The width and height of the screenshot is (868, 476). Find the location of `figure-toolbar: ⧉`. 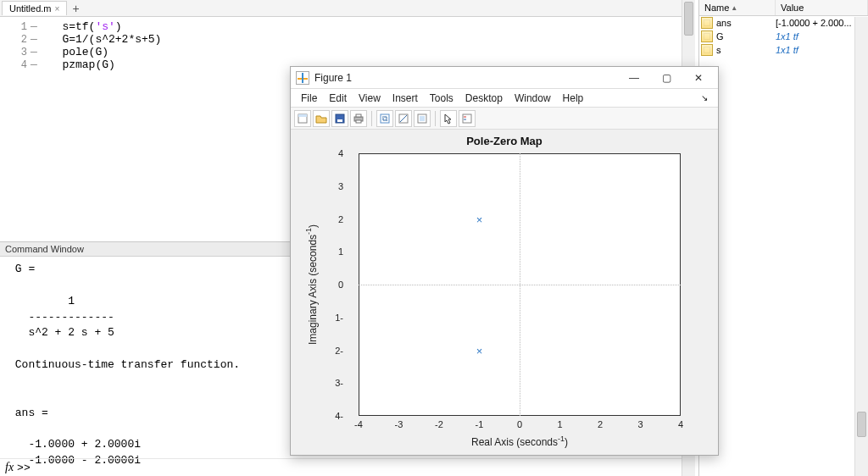

figure-toolbar: ⧉ is located at coordinates (504, 119).